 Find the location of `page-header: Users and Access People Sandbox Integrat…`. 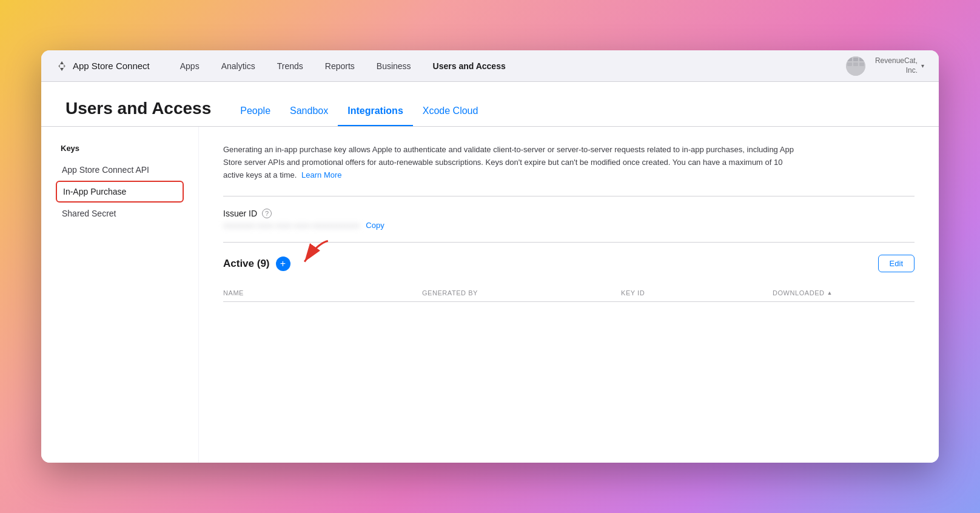

page-header: Users and Access People Sandbox Integrat… is located at coordinates (490, 104).